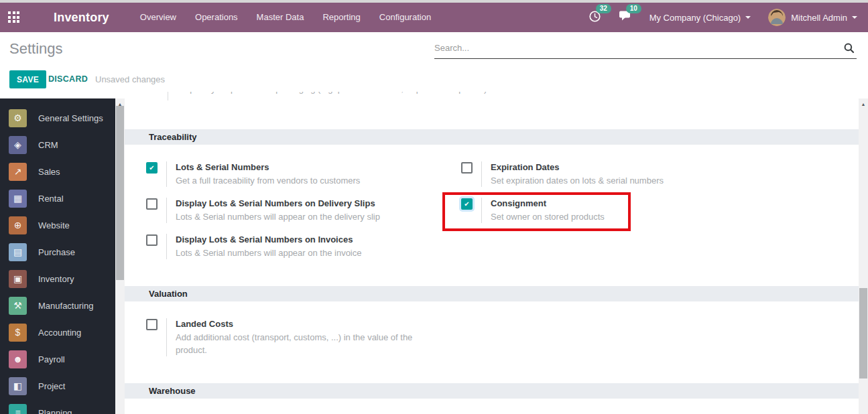 The height and width of the screenshot is (414, 868). What do you see at coordinates (268, 240) in the screenshot?
I see `setting-title: Display Lots & Serial Numbers on Invoice…` at bounding box center [268, 240].